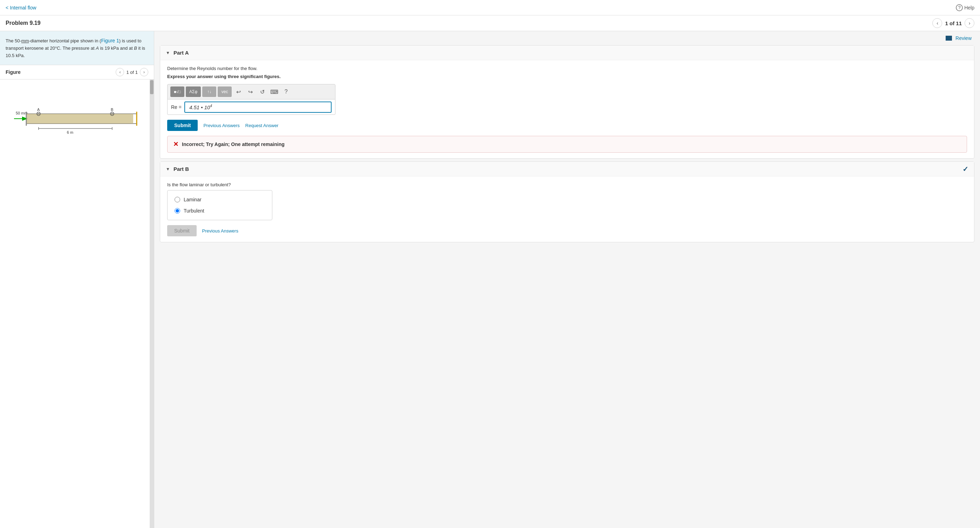  What do you see at coordinates (969, 23) in the screenshot?
I see `next-page-button: ›` at bounding box center [969, 23].